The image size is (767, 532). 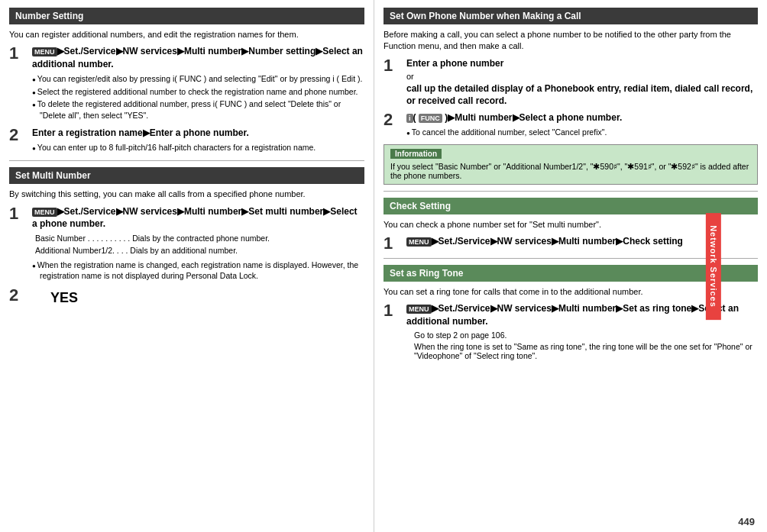 I want to click on step1-content: MENU▶Set./Service▶NW services▶Multi numb…, so click(x=199, y=84).